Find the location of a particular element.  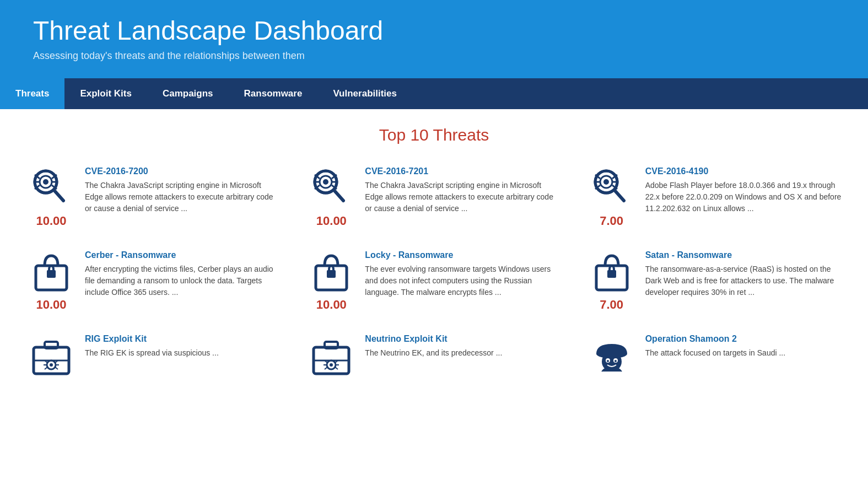

section-title: Top 10 Threats is located at coordinates (434, 135).